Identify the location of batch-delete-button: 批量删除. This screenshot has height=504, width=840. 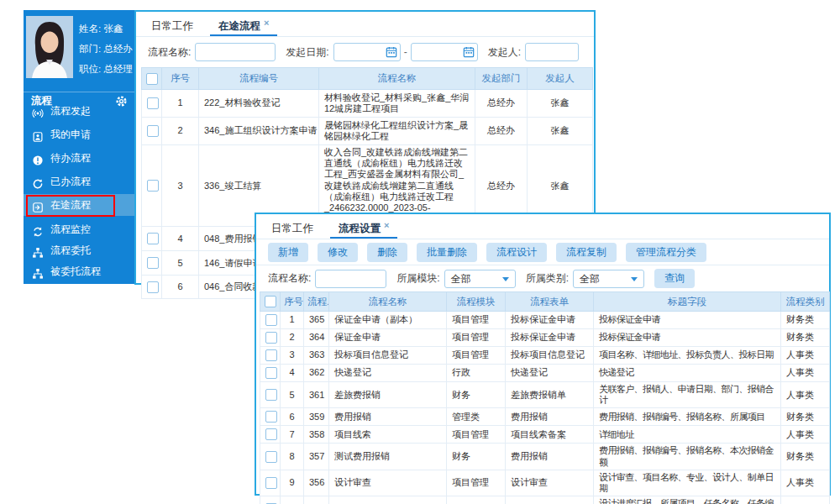
(447, 252).